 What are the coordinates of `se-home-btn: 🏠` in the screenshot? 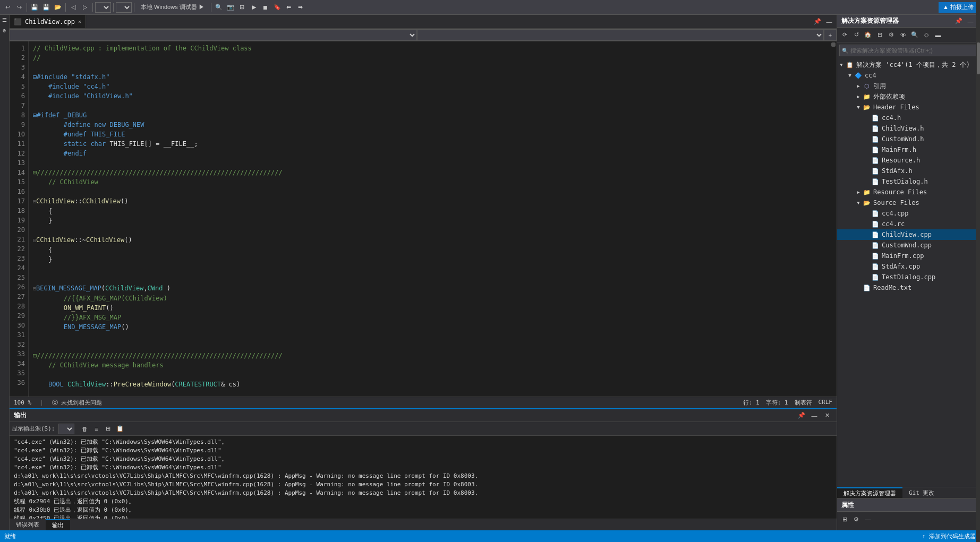 It's located at (868, 35).